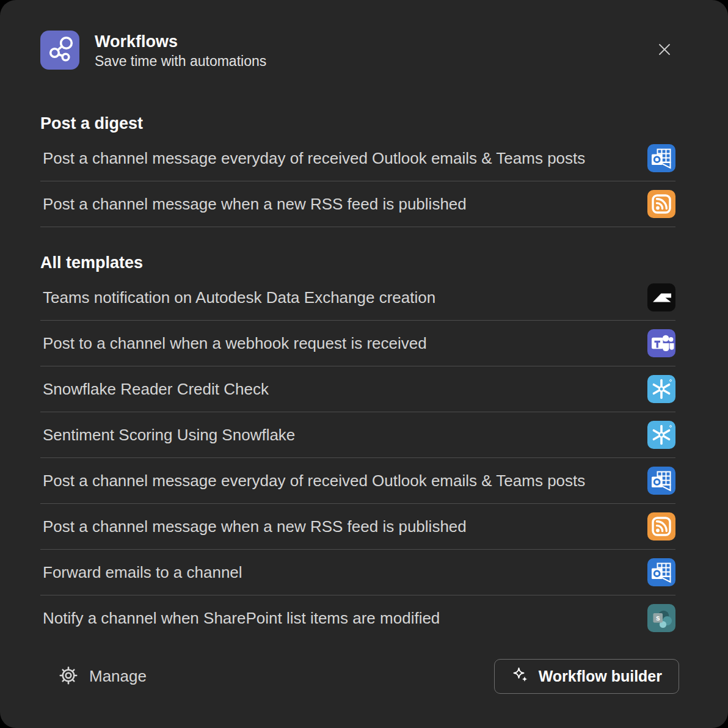 Image resolution: width=728 pixels, height=728 pixels. I want to click on list-item: Snowflake Reader Credit Check, so click(358, 390).